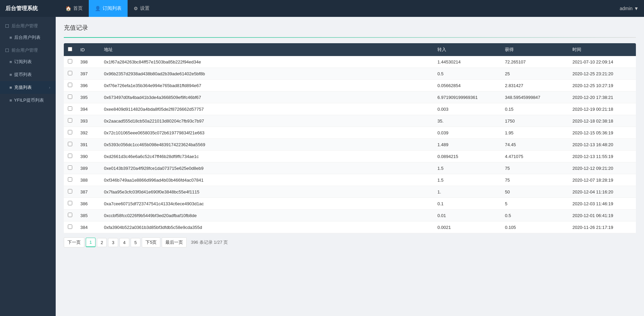  I want to click on cell-get: 74.45, so click(535, 144).